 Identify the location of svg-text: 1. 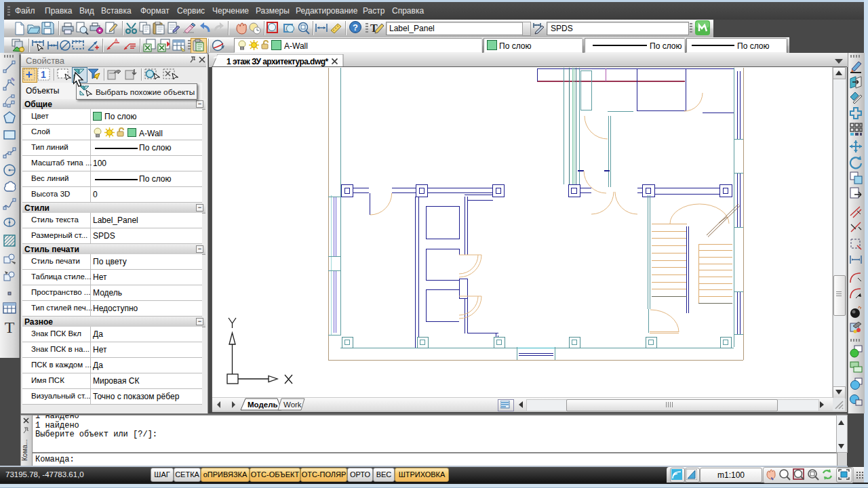
(43, 75).